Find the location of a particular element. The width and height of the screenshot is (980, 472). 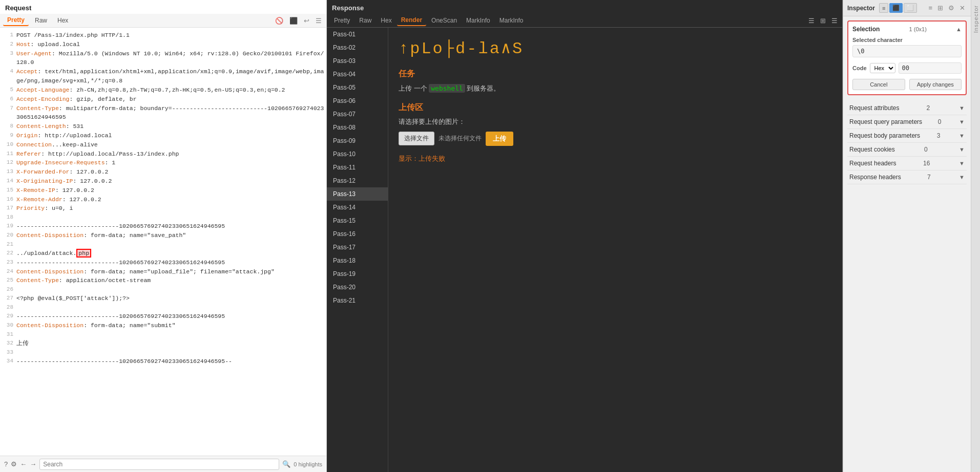

highlight-icon: ⬛ is located at coordinates (294, 20).